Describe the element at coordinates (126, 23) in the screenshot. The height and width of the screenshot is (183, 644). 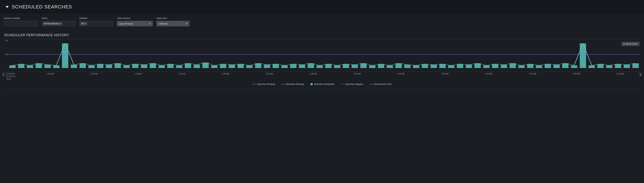
I see `select-value: Last 24 hours` at that location.